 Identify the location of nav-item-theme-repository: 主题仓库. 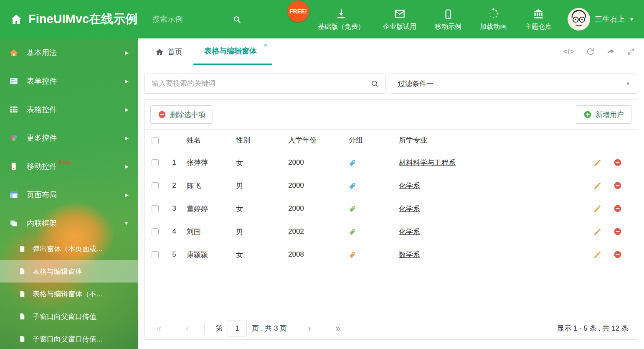
(538, 19).